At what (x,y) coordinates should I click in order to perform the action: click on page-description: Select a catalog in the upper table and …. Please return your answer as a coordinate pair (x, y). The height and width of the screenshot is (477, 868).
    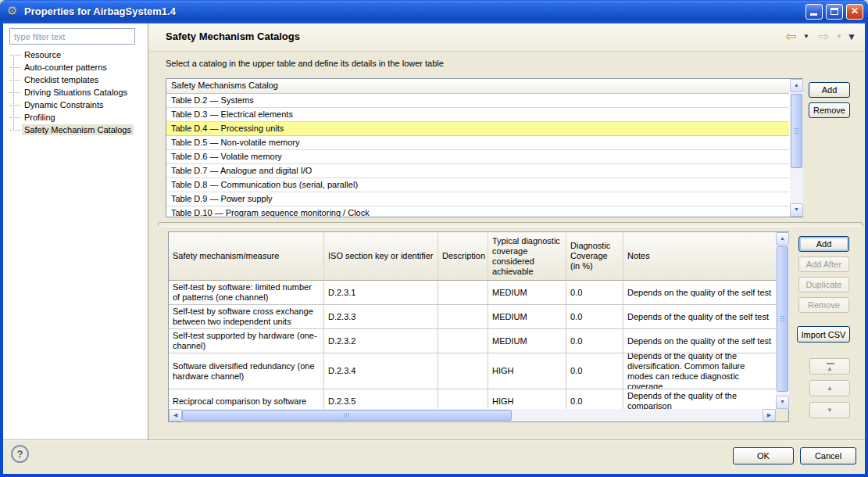
    Looking at the image, I should click on (305, 63).